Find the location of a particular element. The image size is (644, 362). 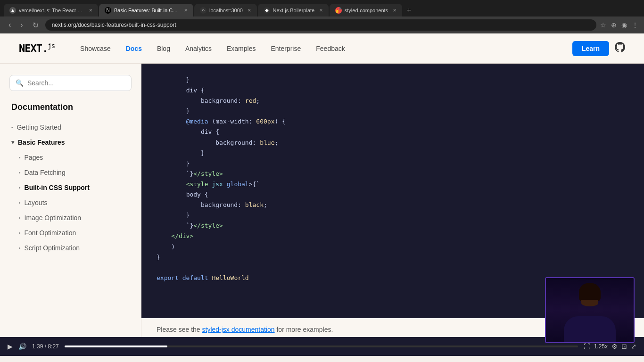

site-header: NEXT.js Showcase Docs Blog Analytics Exa… is located at coordinates (322, 49).